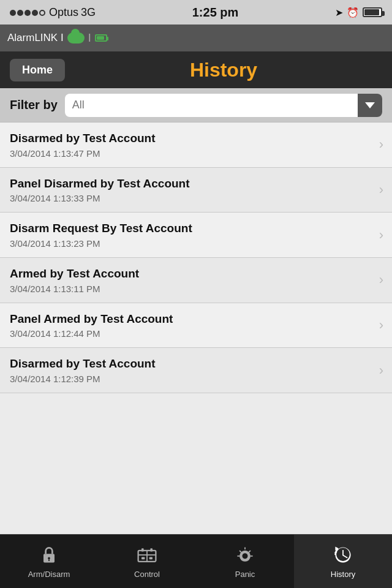 Image resolution: width=392 pixels, height=588 pixels. Describe the element at coordinates (196, 235) in the screenshot. I see `history-list-item: Disarm Request By Test Account3/04/2014 …` at that location.